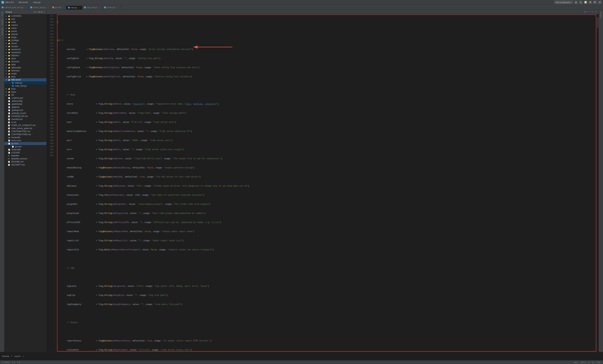 This screenshot has height=364, width=603. I want to click on sidebar-item-license: 📄 LICENSE, so click(25, 153).